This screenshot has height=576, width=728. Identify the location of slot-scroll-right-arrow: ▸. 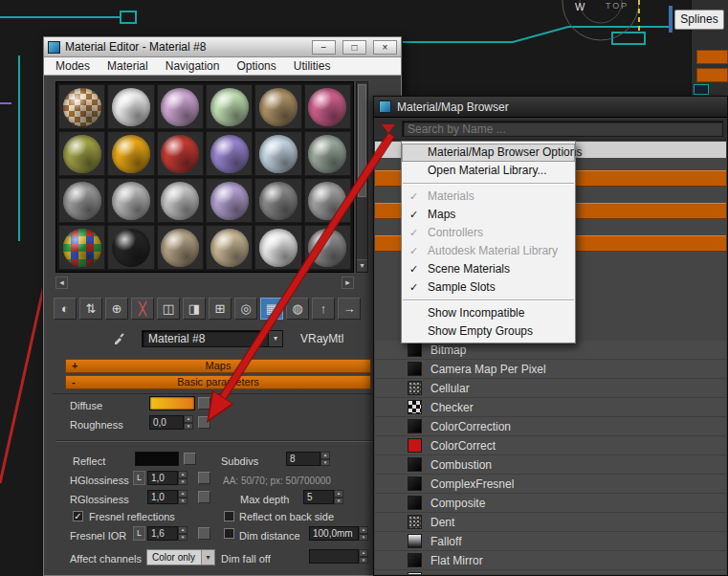
(348, 283).